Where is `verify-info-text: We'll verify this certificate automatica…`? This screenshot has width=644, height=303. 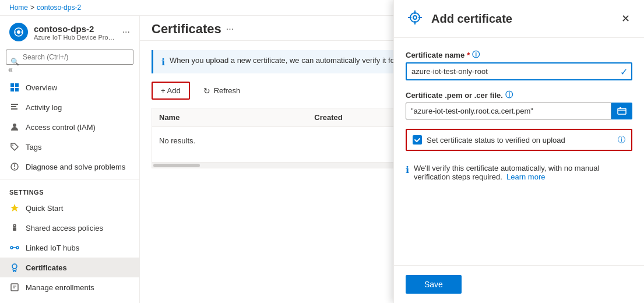 verify-info-text: We'll verify this certificate automatica… is located at coordinates (523, 172).